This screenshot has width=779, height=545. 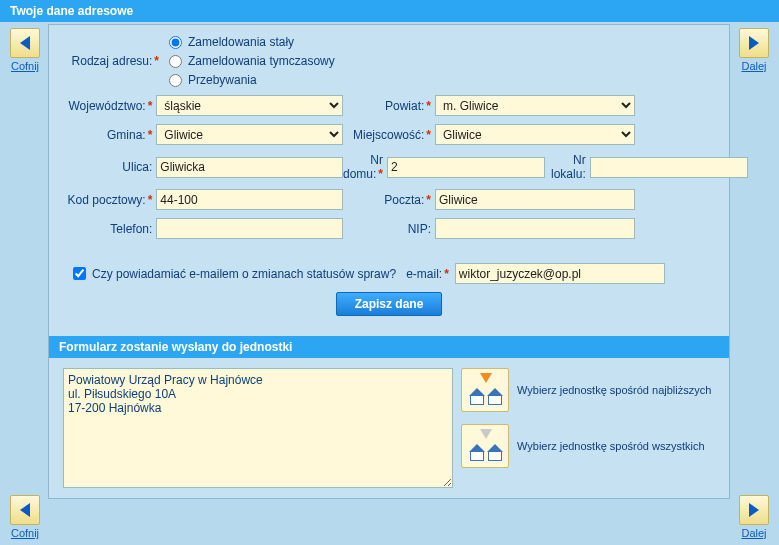 What do you see at coordinates (485, 446) in the screenshot?
I see `all-units-icon` at bounding box center [485, 446].